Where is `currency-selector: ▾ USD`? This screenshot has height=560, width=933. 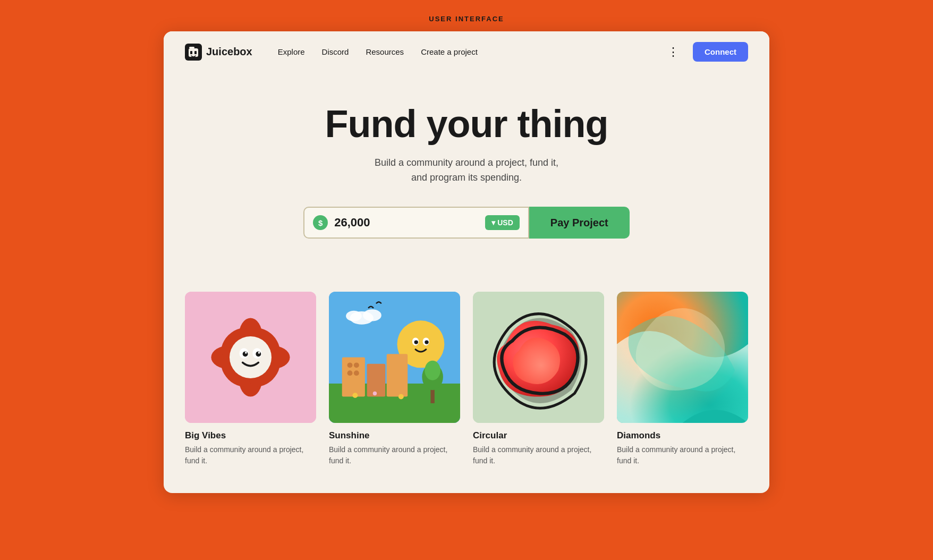
currency-selector: ▾ USD is located at coordinates (503, 223).